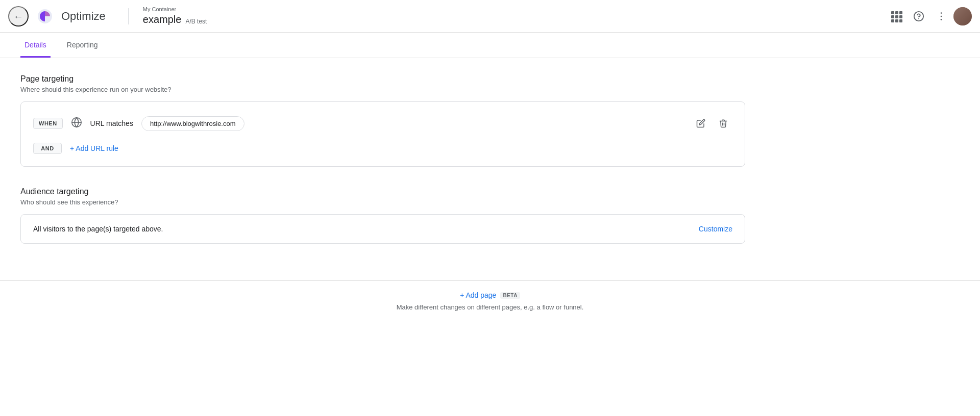 Image resolution: width=980 pixels, height=416 pixels. Describe the element at coordinates (478, 295) in the screenshot. I see `add-page-button: + Add page` at that location.